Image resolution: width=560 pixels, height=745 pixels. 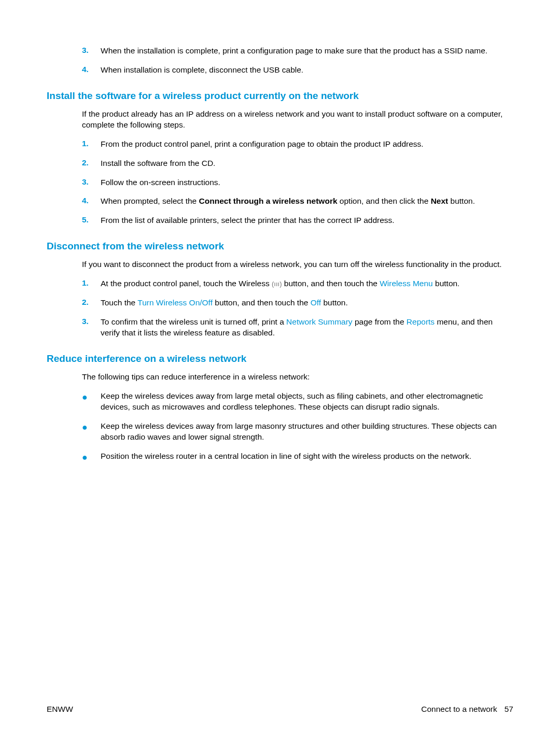 I want to click on ordered-list-disconnect: 1. At the product control panel, touch t…, so click(x=298, y=308).